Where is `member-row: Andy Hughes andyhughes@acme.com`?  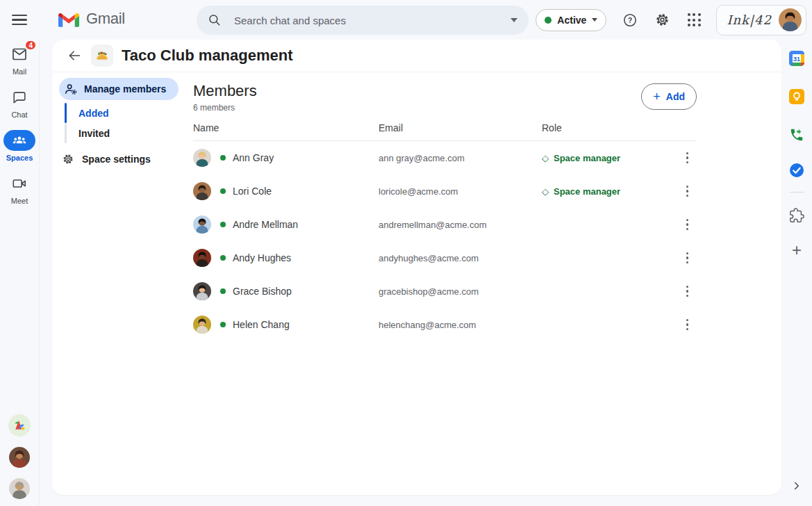 member-row: Andy Hughes andyhughes@acme.com is located at coordinates (445, 258).